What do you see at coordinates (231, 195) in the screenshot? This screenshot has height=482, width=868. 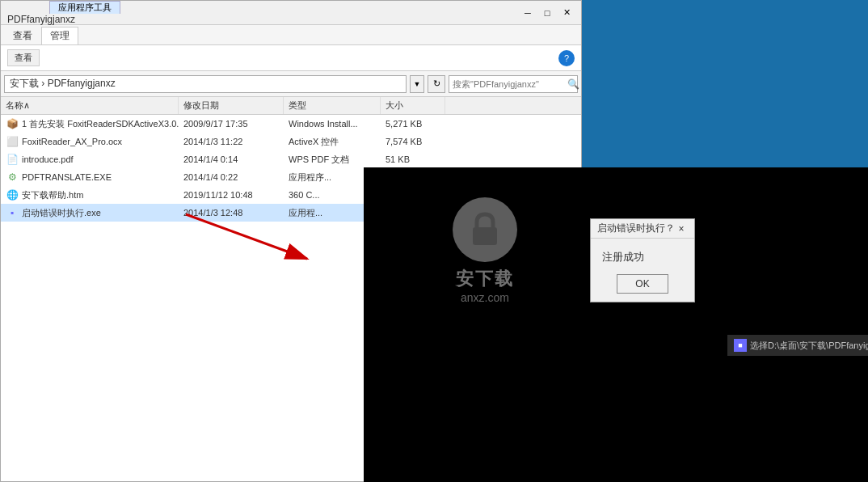 I see `file-cell-date: 2019/11/12 10:48` at bounding box center [231, 195].